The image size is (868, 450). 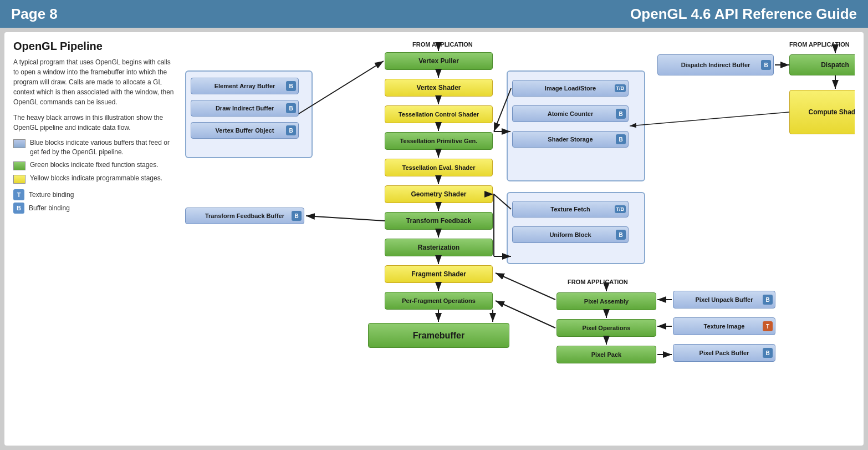 What do you see at coordinates (570, 114) in the screenshot?
I see `atomic-counter-box: Atomic Counter B` at bounding box center [570, 114].